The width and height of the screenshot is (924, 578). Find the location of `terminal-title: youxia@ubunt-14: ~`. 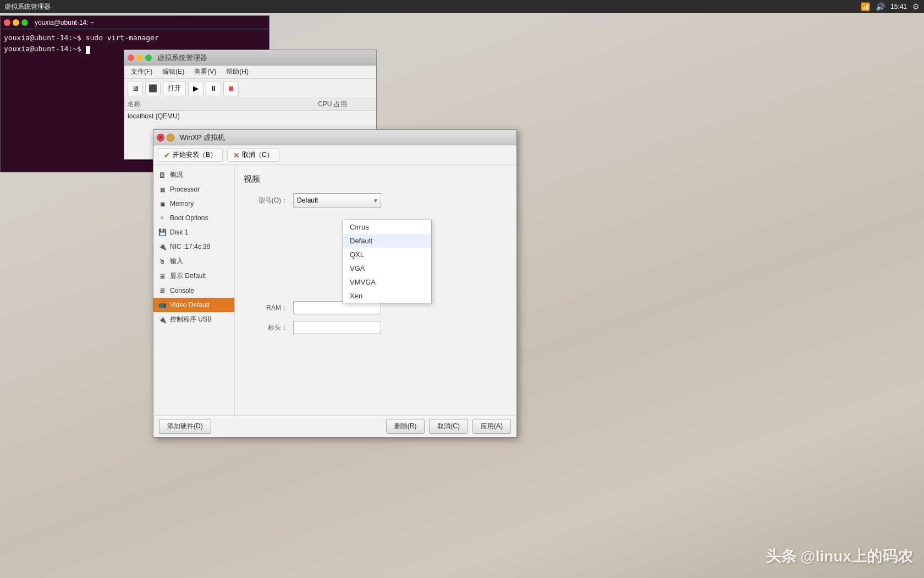

terminal-title: youxia@ubunt-14: ~ is located at coordinates (64, 23).